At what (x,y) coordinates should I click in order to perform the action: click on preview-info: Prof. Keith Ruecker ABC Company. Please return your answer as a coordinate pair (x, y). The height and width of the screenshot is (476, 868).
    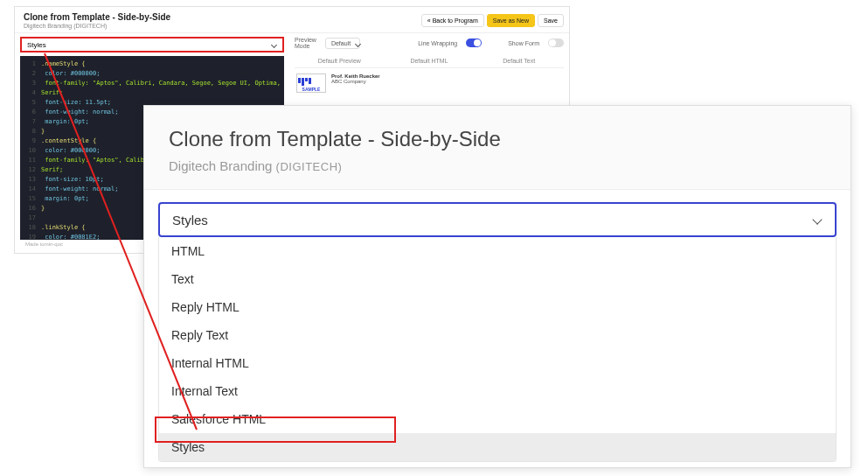
    Looking at the image, I should click on (356, 79).